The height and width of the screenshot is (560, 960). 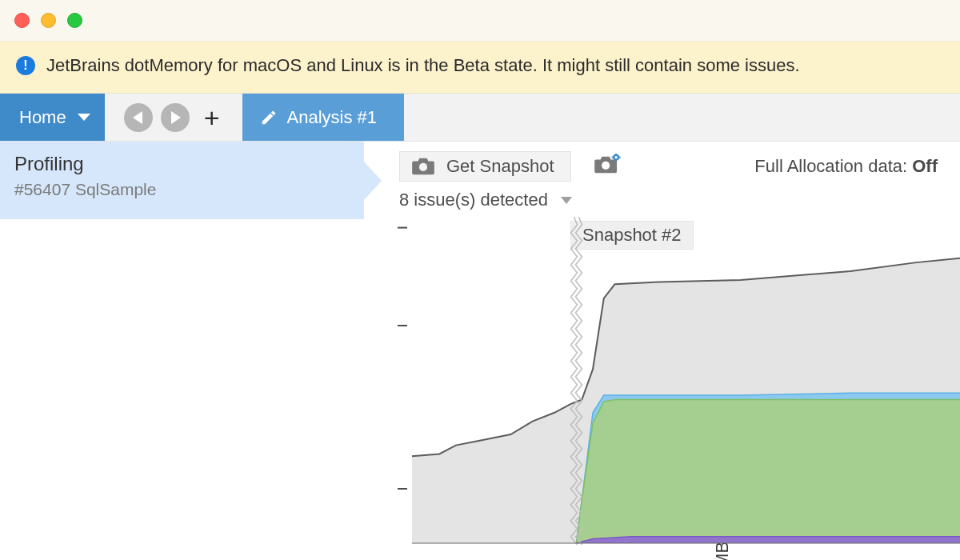 I want to click on issues-dropdown: 8 issue(s) detected, so click(x=662, y=202).